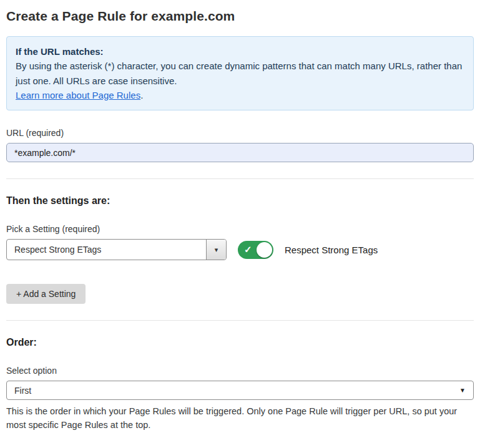 The height and width of the screenshot is (448, 480). What do you see at coordinates (217, 250) in the screenshot?
I see `caret-down-icon: ▾` at bounding box center [217, 250].